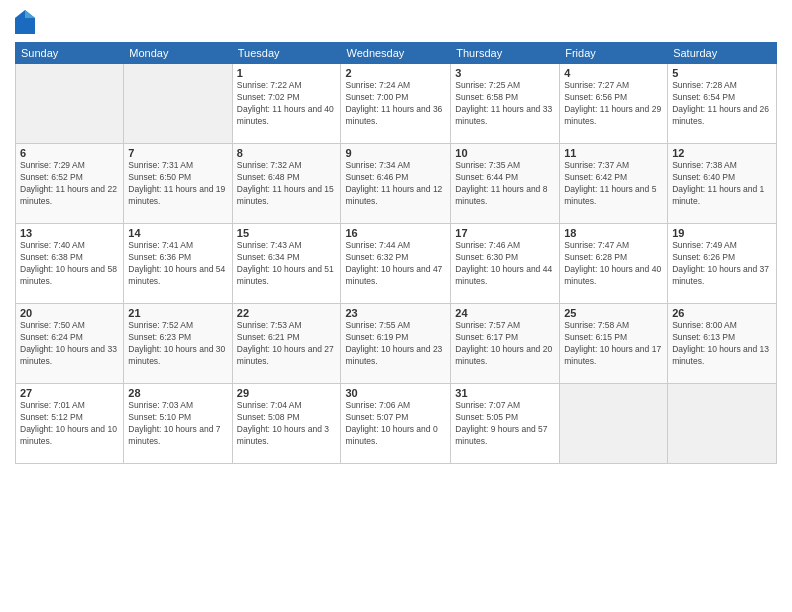 Image resolution: width=792 pixels, height=612 pixels. Describe the element at coordinates (396, 184) in the screenshot. I see `calendar-cell: 9Sunrise: 7:34 AM Sunset: 6:46 PM Daylig…` at that location.